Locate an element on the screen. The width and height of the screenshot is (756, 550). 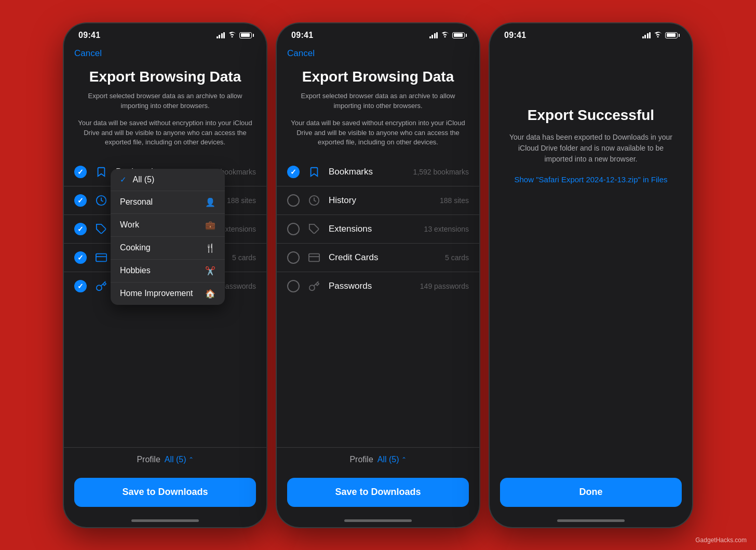
cancel-button-2: Cancel is located at coordinates (378, 53).